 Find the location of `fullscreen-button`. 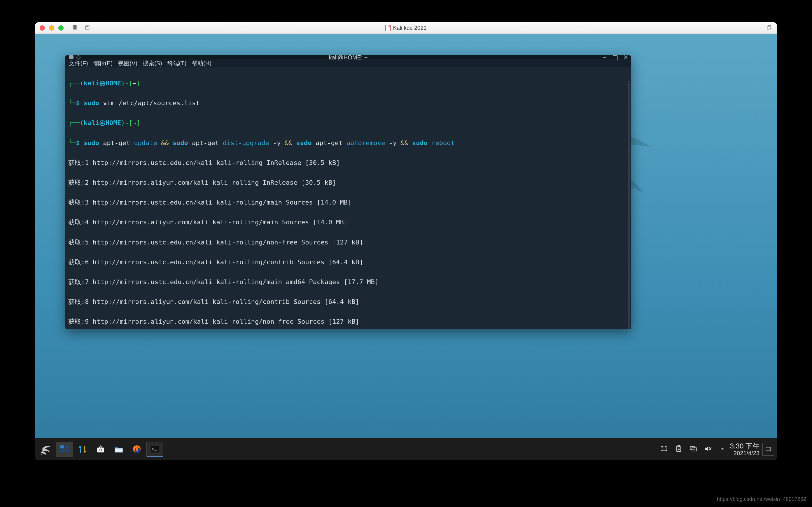

fullscreen-button is located at coordinates (61, 28).